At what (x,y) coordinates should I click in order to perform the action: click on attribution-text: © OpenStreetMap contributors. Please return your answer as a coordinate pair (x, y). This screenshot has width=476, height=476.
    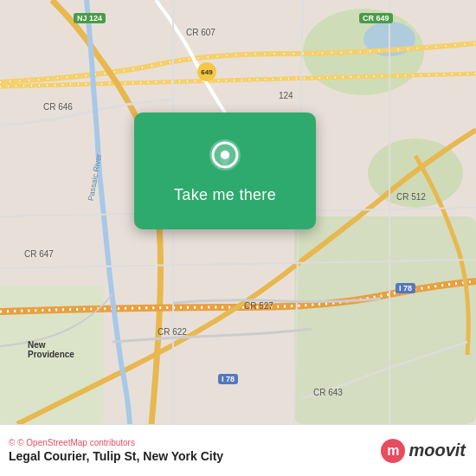
    Looking at the image, I should click on (76, 443).